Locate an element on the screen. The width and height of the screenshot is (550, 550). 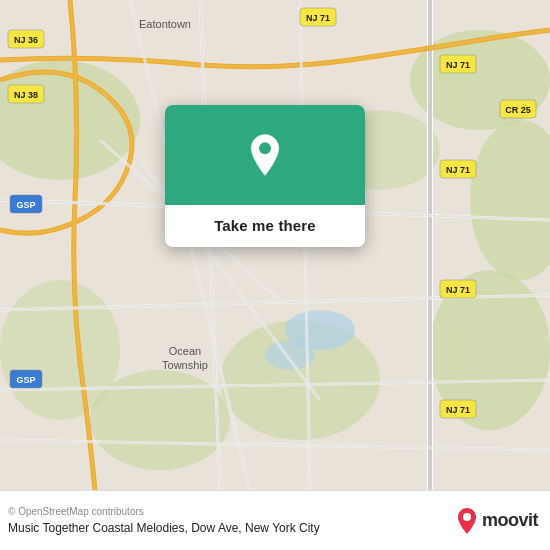
bottom-bar: © OpenStreetMap contributors Music Toget… is located at coordinates (275, 520).